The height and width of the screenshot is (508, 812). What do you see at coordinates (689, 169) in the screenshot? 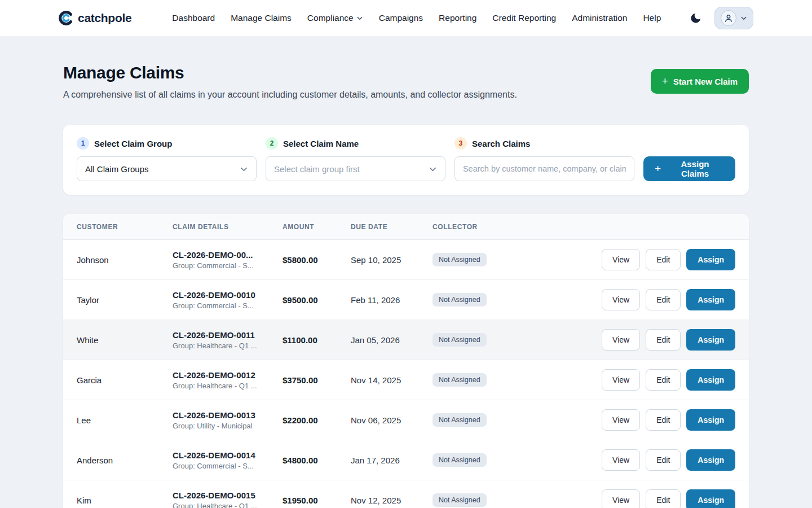
I see `assign-claims-button: + Assign Claims` at bounding box center [689, 169].